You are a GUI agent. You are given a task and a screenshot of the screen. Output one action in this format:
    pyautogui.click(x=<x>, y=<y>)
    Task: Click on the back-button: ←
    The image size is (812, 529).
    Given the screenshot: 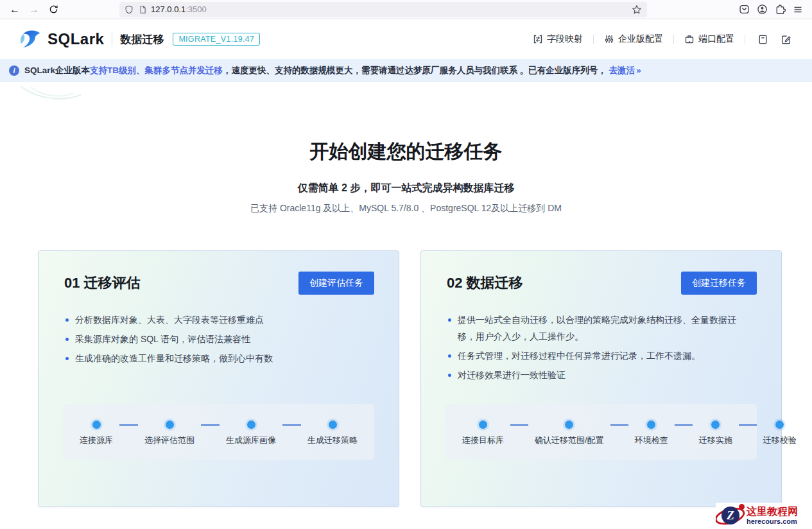 What is the action you would take?
    pyautogui.click(x=15, y=10)
    